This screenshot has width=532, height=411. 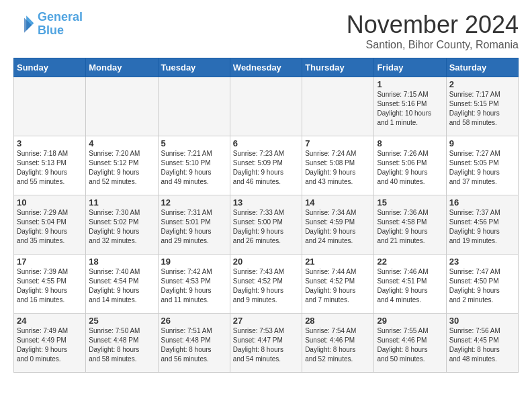 What do you see at coordinates (50, 227) in the screenshot?
I see `day-info: Sunrise: 7:29 AM Sunset: 5:04 PM Dayligh…` at bounding box center [50, 227].